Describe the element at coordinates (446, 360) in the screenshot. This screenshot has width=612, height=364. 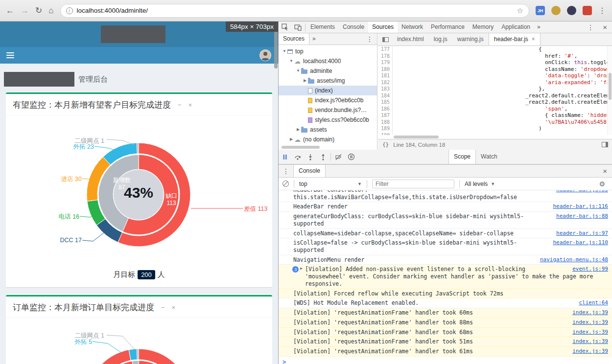
I see `console-prompt: >` at that location.